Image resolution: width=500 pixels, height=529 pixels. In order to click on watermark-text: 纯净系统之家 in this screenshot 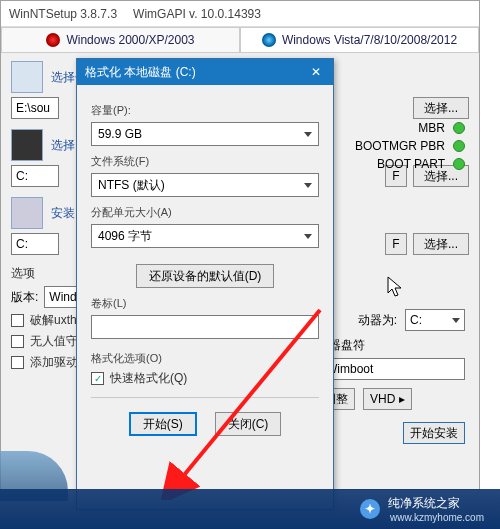, I will do `click(436, 504)`.